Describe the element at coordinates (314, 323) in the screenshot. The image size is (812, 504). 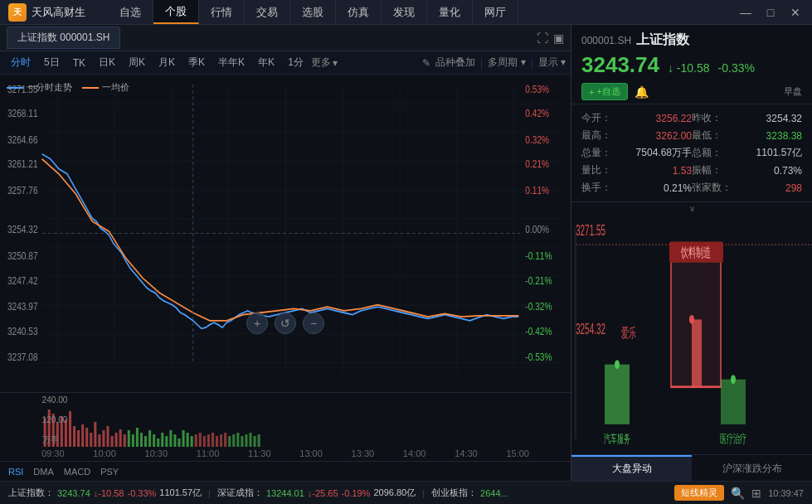
I see `zoom-out-btn: −` at that location.